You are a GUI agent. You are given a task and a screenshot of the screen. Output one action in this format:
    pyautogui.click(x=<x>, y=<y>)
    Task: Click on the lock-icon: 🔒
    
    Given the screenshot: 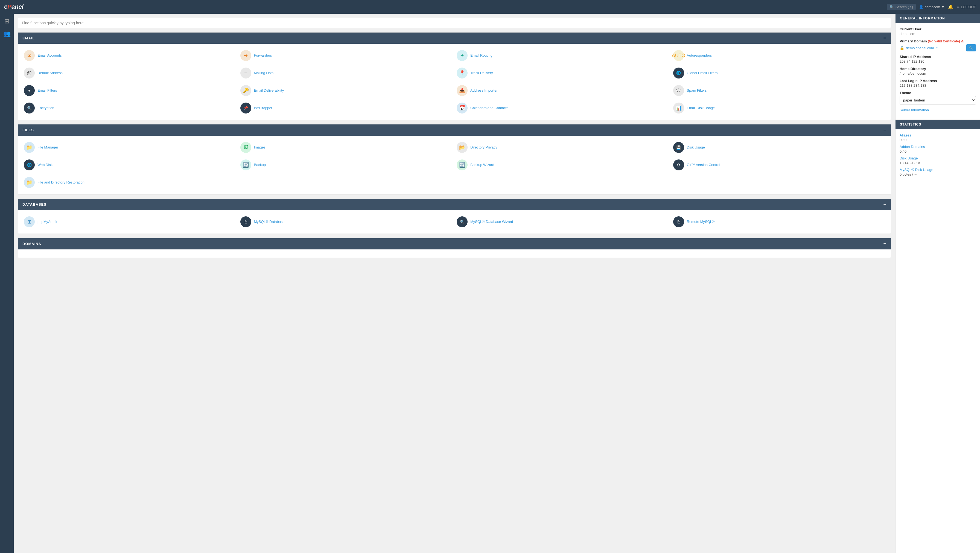 What is the action you would take?
    pyautogui.click(x=902, y=48)
    